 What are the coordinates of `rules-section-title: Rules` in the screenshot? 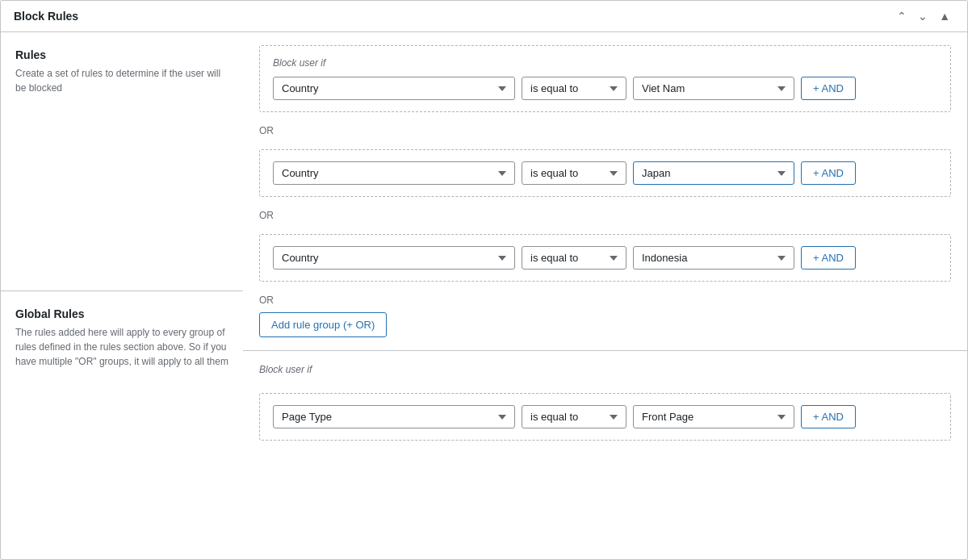 It's located at (122, 55).